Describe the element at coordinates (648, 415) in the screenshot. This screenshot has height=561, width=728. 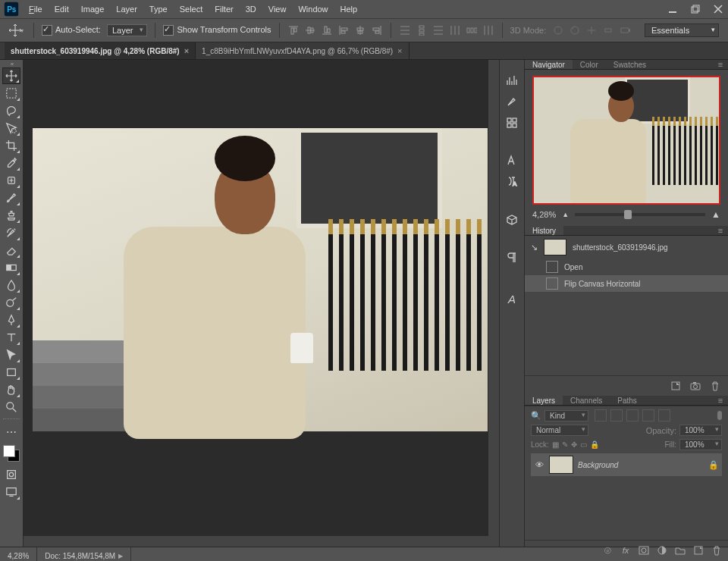
I see `filter-shape-icon` at that location.